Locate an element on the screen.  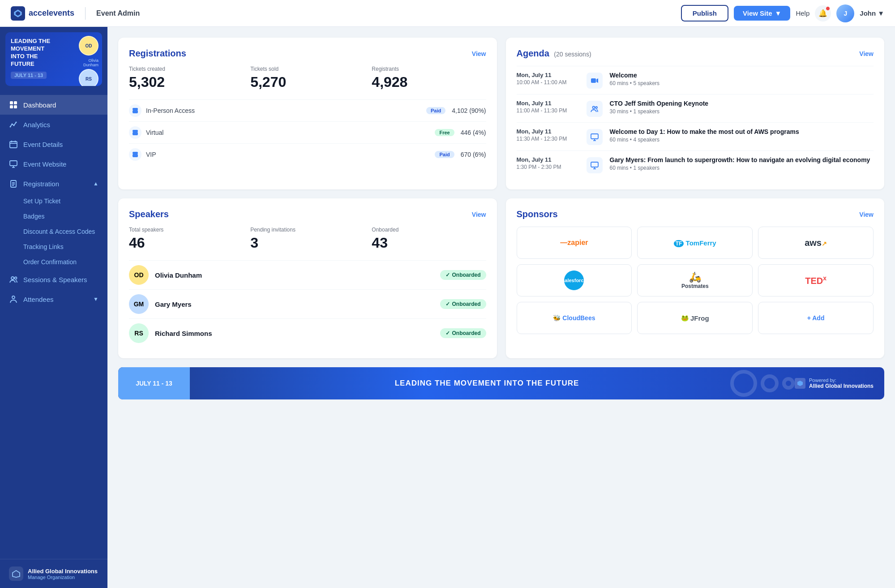
tickets-created-label: Tickets created is located at coordinates (186, 69).